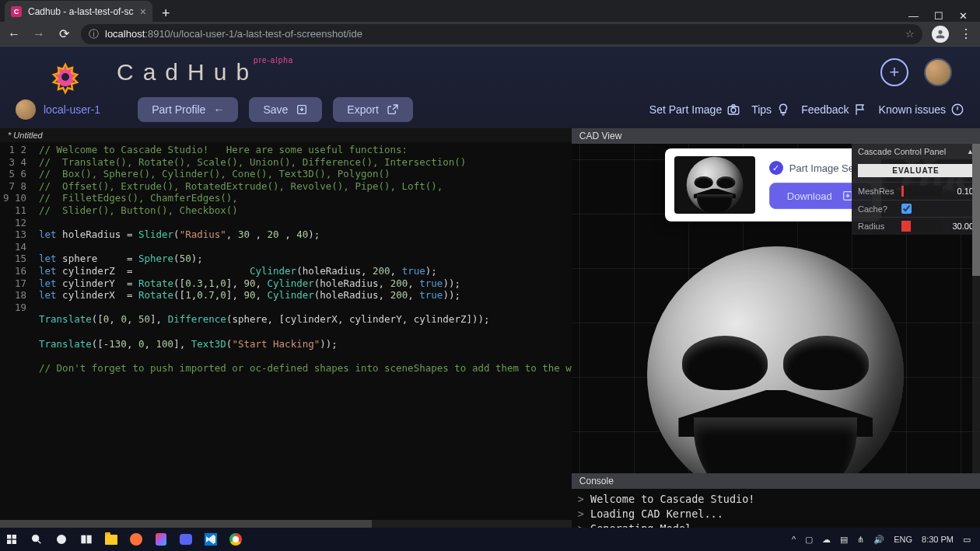 The width and height of the screenshot is (980, 551). What do you see at coordinates (81, 12) in the screenshot?
I see `tab-title: Cadhub - a-last-test-of-screensh` at bounding box center [81, 12].